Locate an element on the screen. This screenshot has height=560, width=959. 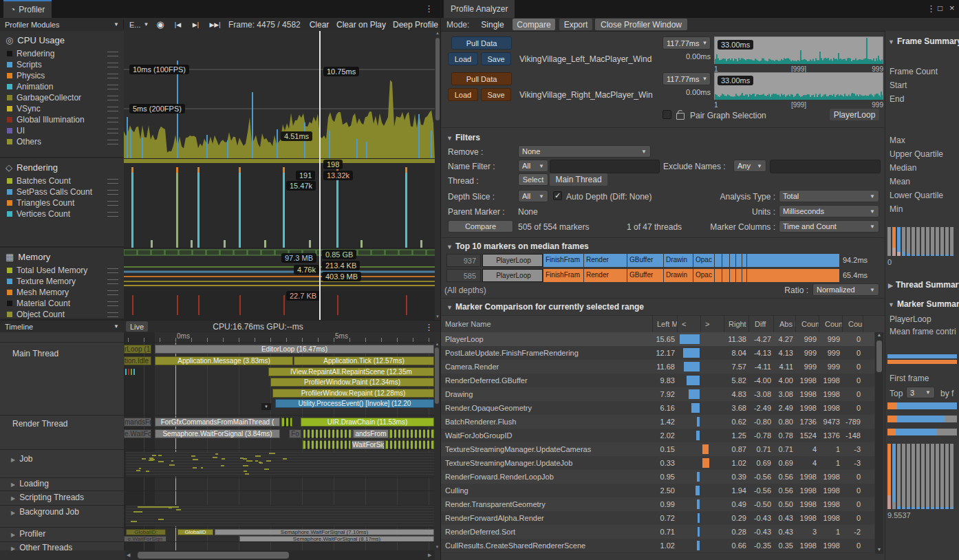
pull-data-left-button: Pull Data is located at coordinates (482, 43).